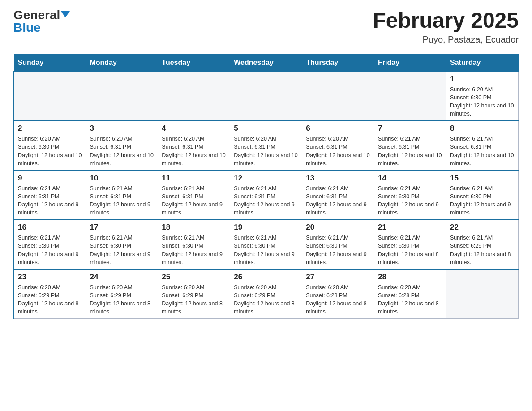 The width and height of the screenshot is (532, 411). I want to click on day-number: 21, so click(410, 227).